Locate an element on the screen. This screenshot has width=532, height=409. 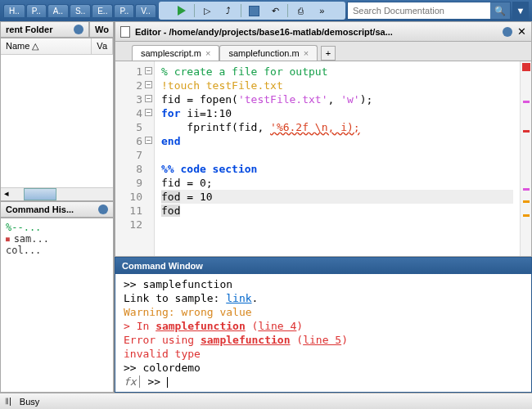
status-indicator-icon: ⦀| is located at coordinates (8, 401).